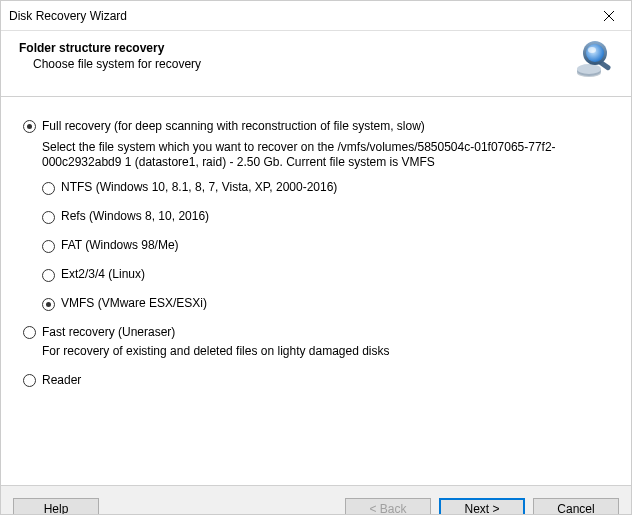 The height and width of the screenshot is (515, 632). What do you see at coordinates (56, 507) in the screenshot?
I see `help-button: Help` at bounding box center [56, 507].